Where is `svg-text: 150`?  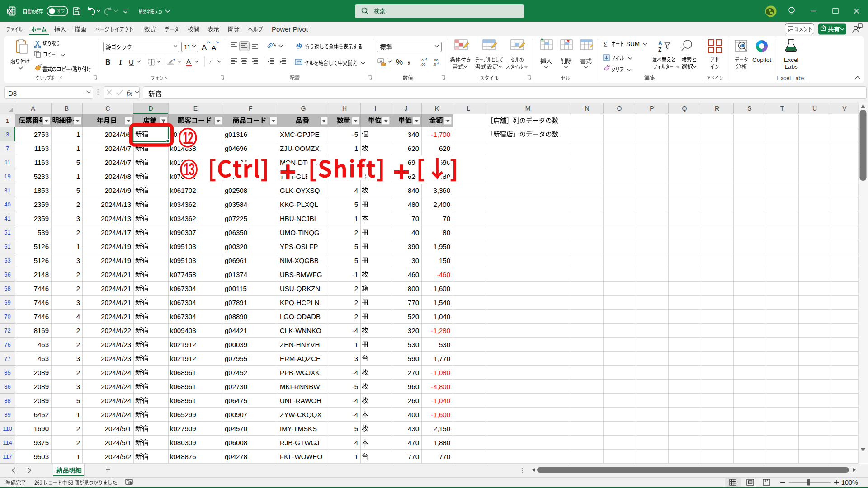 svg-text: 150 is located at coordinates (445, 260).